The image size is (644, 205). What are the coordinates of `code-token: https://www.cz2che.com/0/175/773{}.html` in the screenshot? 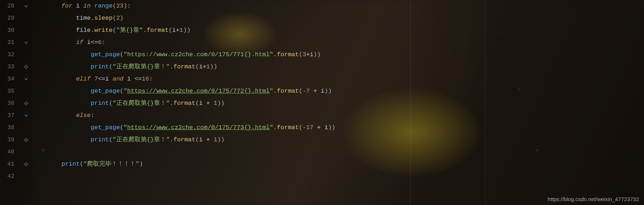 It's located at (198, 127).